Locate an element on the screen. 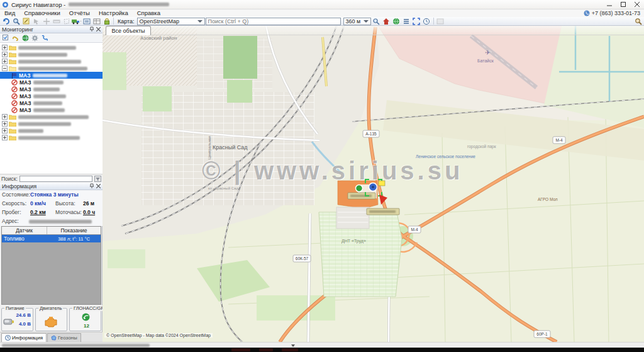 The width and height of the screenshot is (644, 352). sensor-col-name: Датчик is located at coordinates (25, 230).